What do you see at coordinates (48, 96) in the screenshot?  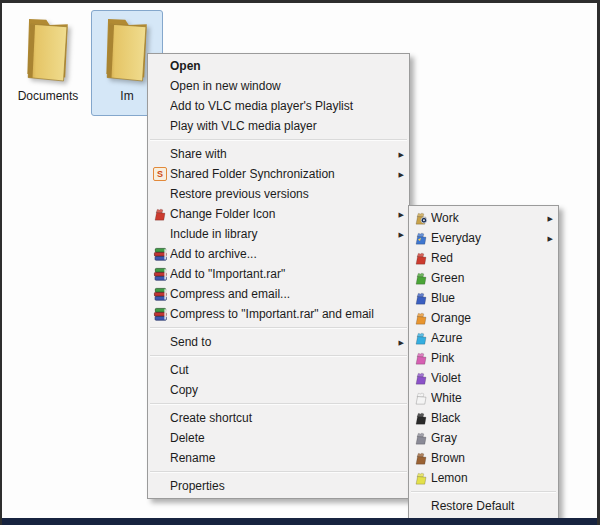 I see `folder-label: Documents` at bounding box center [48, 96].